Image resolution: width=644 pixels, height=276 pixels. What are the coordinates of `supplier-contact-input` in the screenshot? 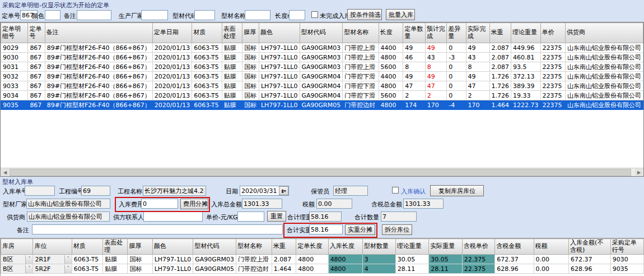 It's located at (173, 217).